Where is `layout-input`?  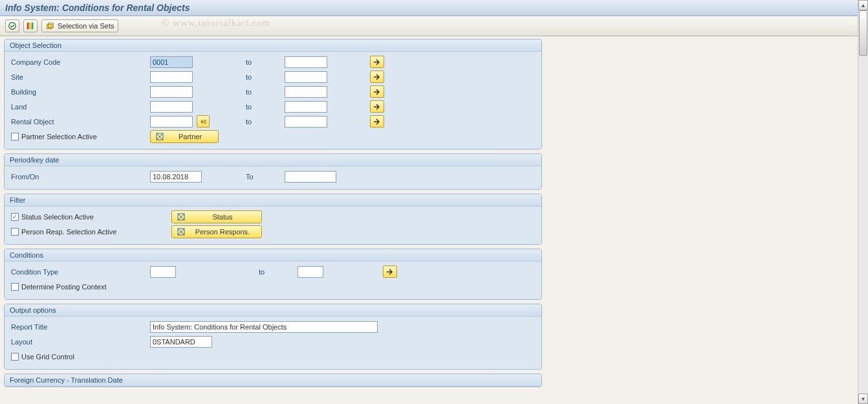
layout-input is located at coordinates (181, 342).